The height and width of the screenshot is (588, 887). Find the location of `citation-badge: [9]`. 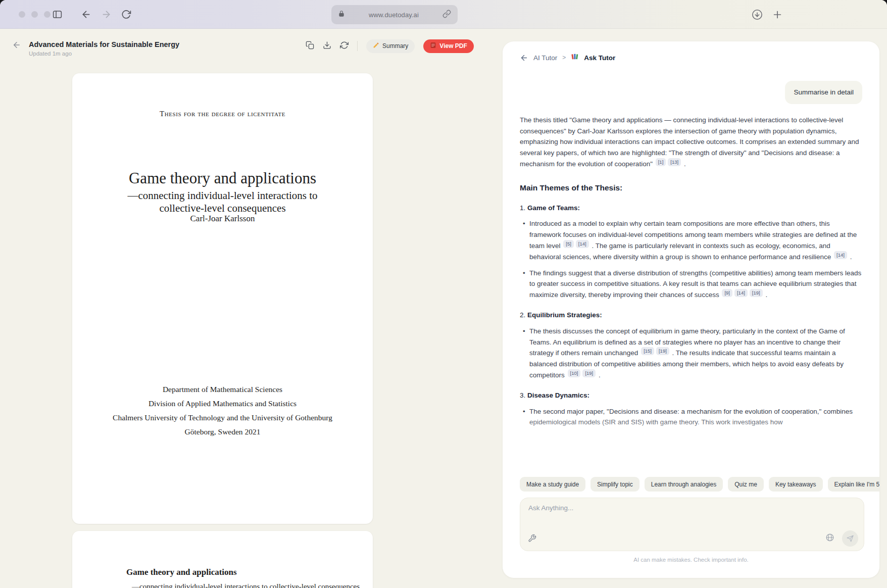

citation-badge: [9] is located at coordinates (727, 293).